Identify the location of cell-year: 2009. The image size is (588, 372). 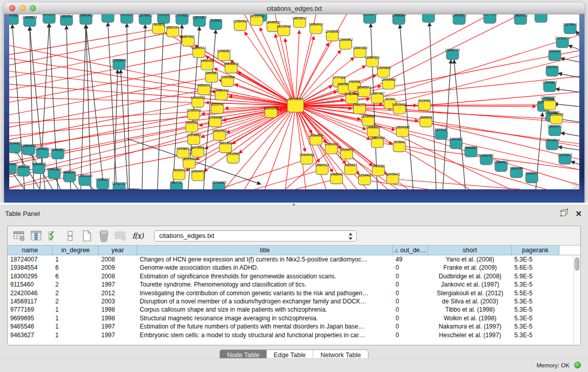
(118, 268).